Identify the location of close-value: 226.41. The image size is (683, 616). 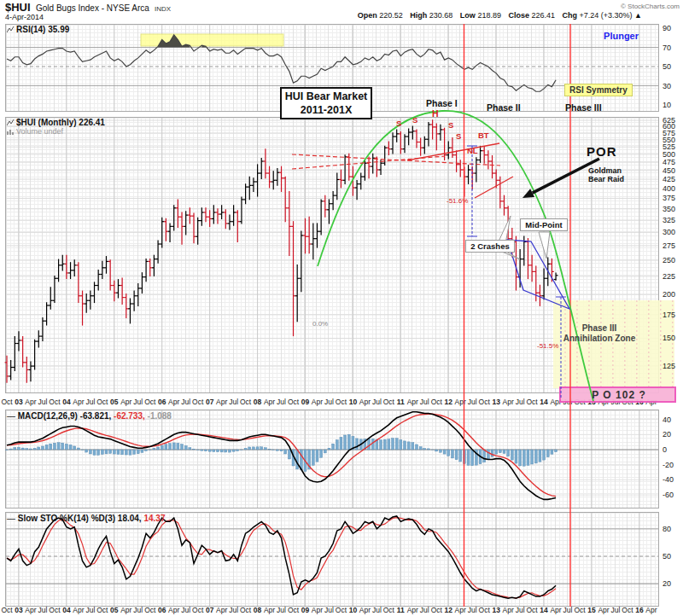
(543, 15).